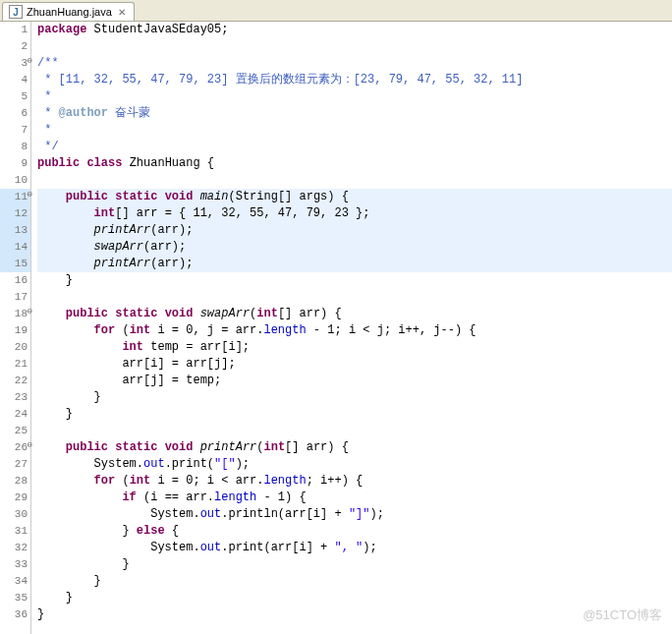 The width and height of the screenshot is (672, 634). I want to click on line-number: 28, so click(16, 482).